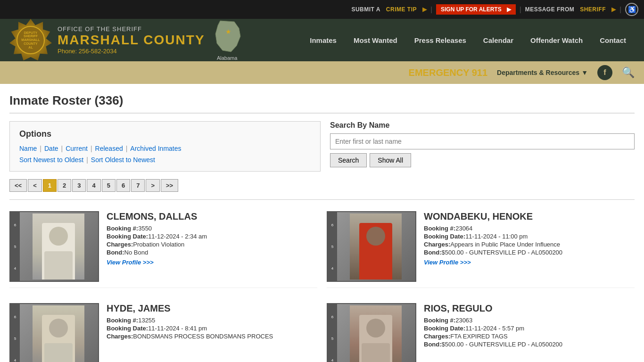 The image size is (644, 362). What do you see at coordinates (35, 186) in the screenshot?
I see `page-prev: <` at bounding box center [35, 186].